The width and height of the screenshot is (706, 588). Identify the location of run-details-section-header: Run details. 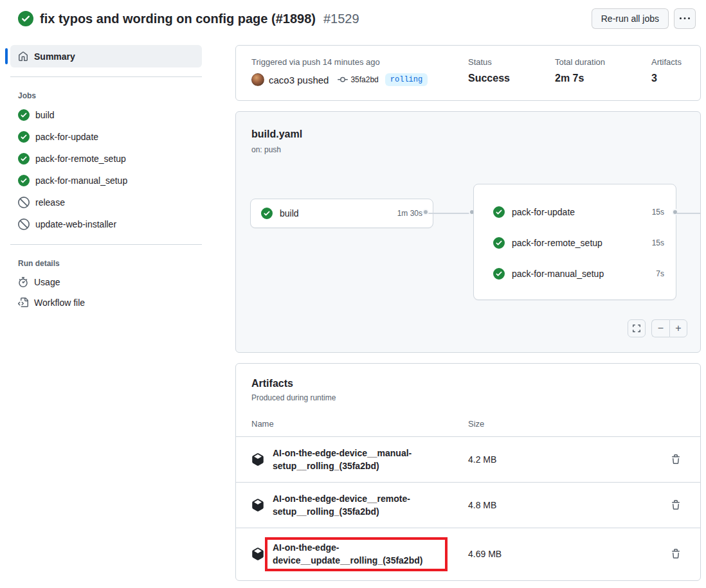
(109, 258).